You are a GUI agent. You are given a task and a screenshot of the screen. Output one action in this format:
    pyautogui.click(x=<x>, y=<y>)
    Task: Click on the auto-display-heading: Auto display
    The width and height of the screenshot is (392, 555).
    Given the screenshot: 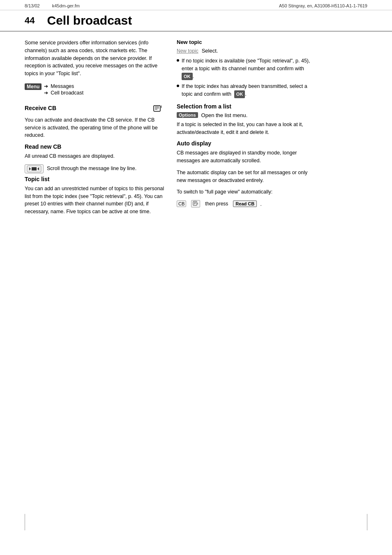 What is the action you would take?
    pyautogui.click(x=247, y=143)
    